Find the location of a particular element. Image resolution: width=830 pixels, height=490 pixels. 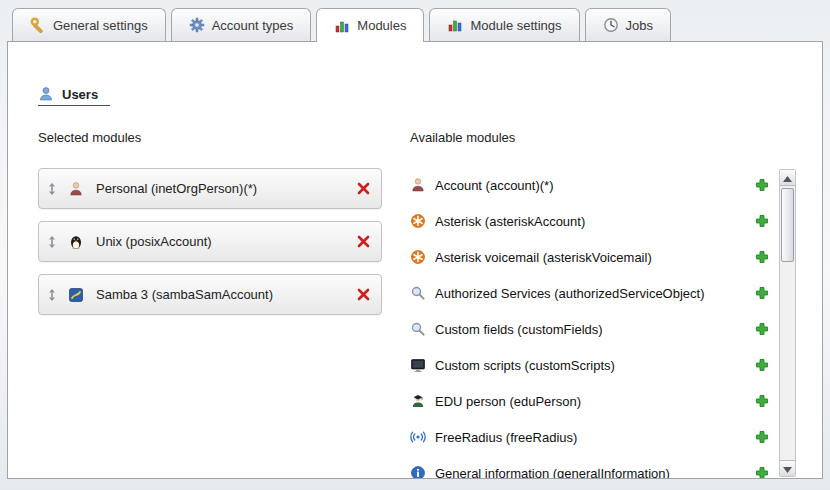

available-module-general-information: General information (generalInformation) is located at coordinates (590, 467).